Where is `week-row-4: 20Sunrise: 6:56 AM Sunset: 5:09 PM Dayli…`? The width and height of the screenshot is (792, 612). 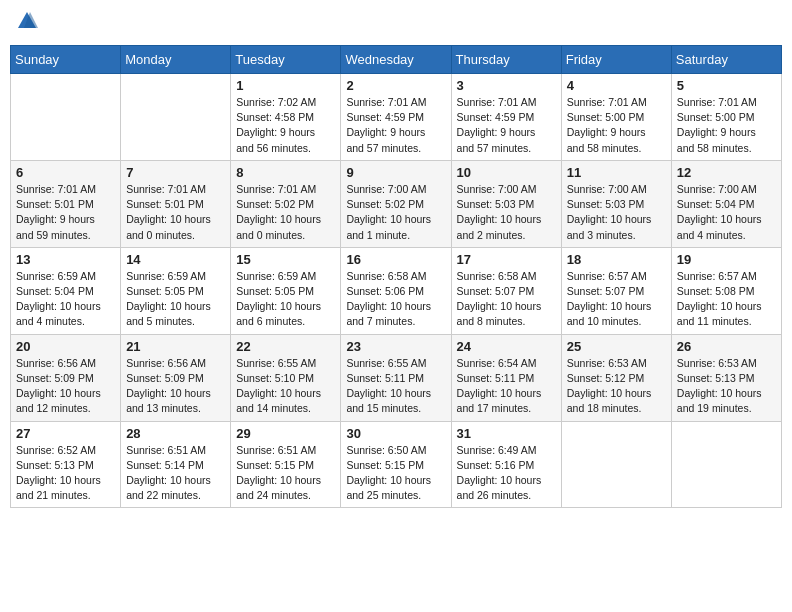 week-row-4: 20Sunrise: 6:56 AM Sunset: 5:09 PM Dayli… is located at coordinates (396, 378).